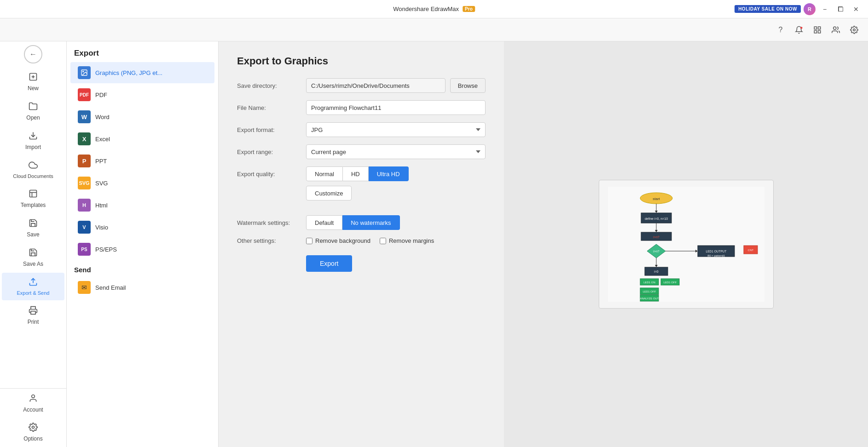 This screenshot has width=868, height=447. I want to click on remove-margins-checkbox, so click(383, 241).